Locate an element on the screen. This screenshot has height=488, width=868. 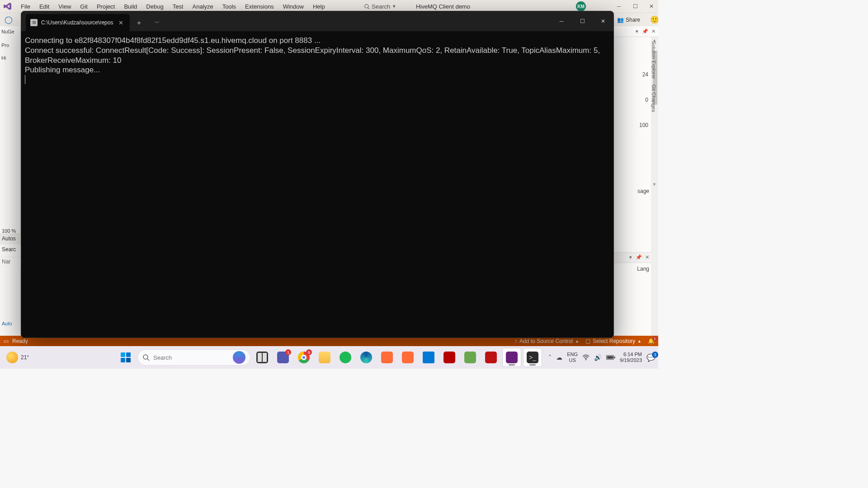
notifications-button: 💬 3 is located at coordinates (651, 358).